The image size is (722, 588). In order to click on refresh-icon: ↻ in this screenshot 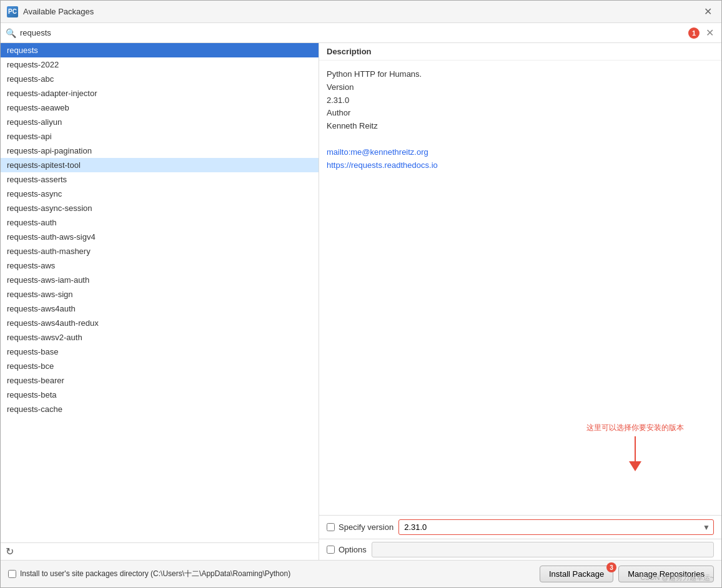, I will do `click(10, 552)`.